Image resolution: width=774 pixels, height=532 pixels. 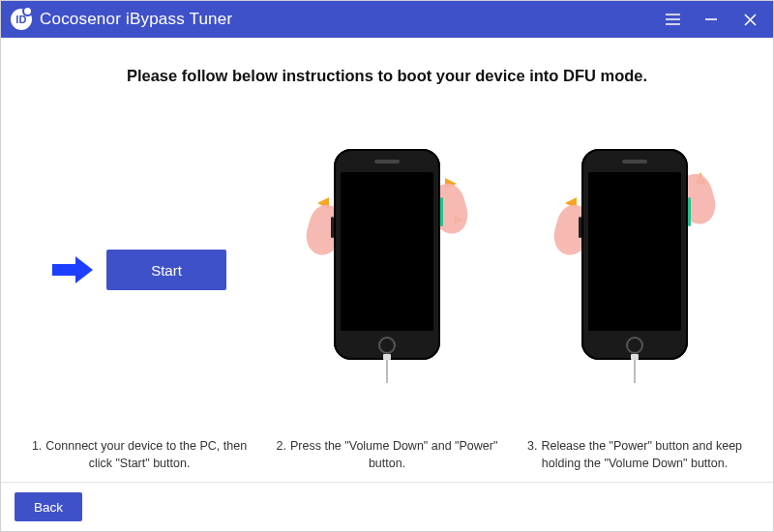 What do you see at coordinates (48, 507) in the screenshot?
I see `back-button: Back` at bounding box center [48, 507].